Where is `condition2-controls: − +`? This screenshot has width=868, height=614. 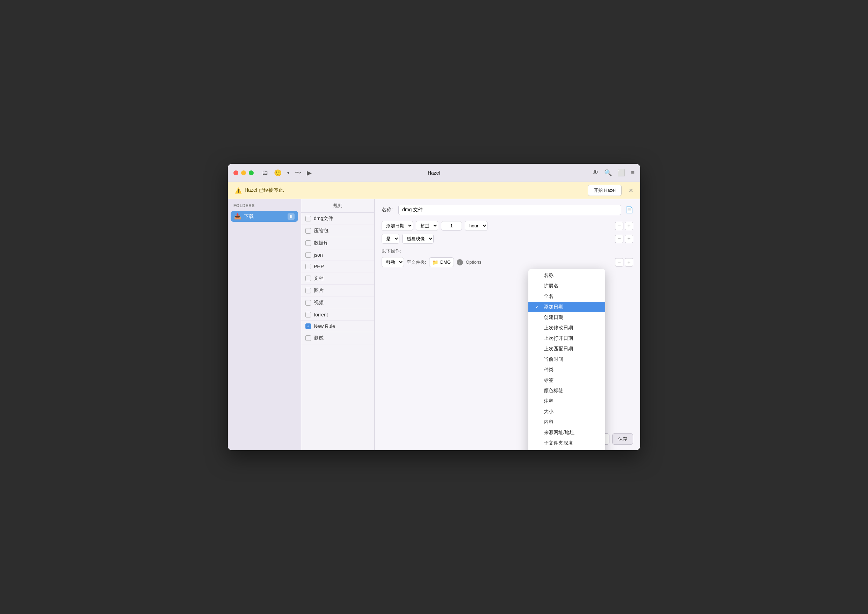 condition2-controls: − + is located at coordinates (624, 239).